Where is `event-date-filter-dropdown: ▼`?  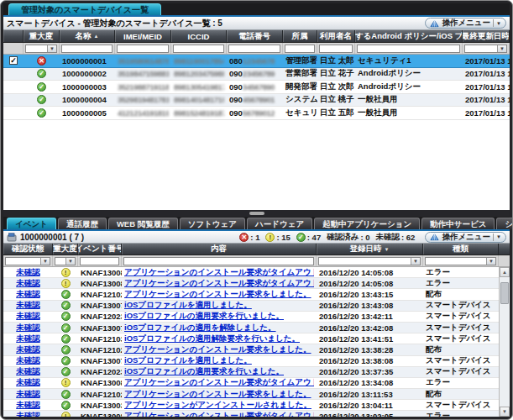
event-date-filter-dropdown: ▼ is located at coordinates (369, 261).